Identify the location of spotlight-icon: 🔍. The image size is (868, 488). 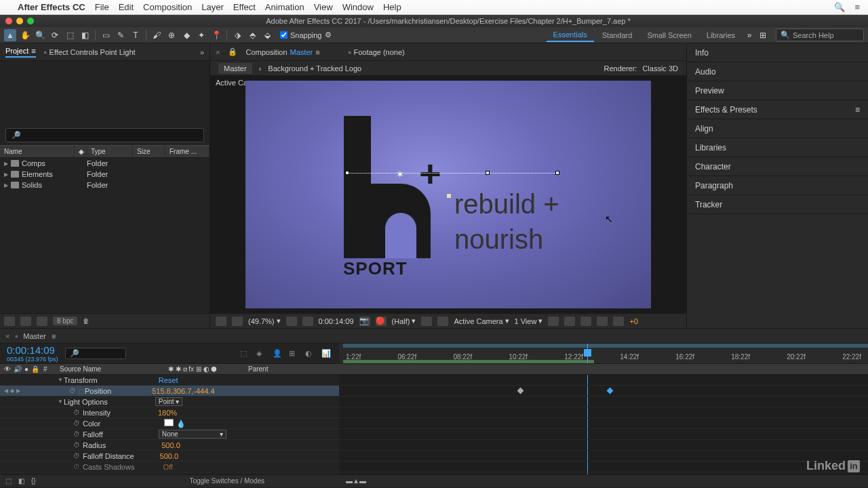
(840, 7).